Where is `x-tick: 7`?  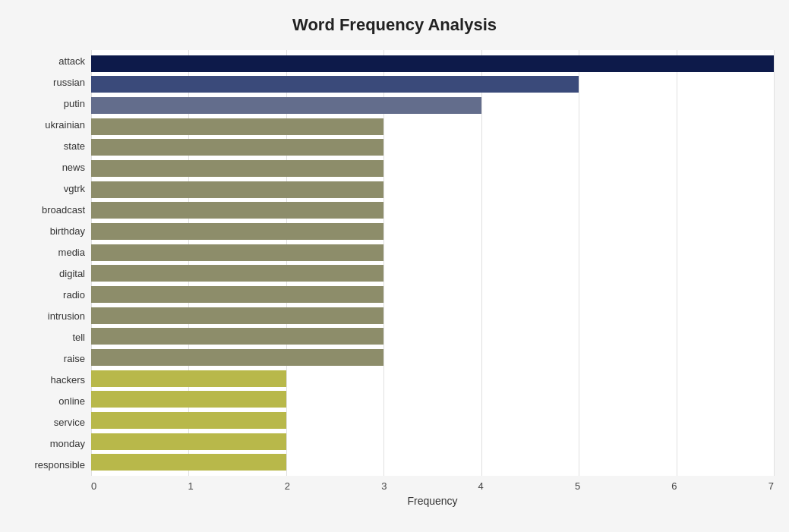 x-tick: 7 is located at coordinates (772, 486).